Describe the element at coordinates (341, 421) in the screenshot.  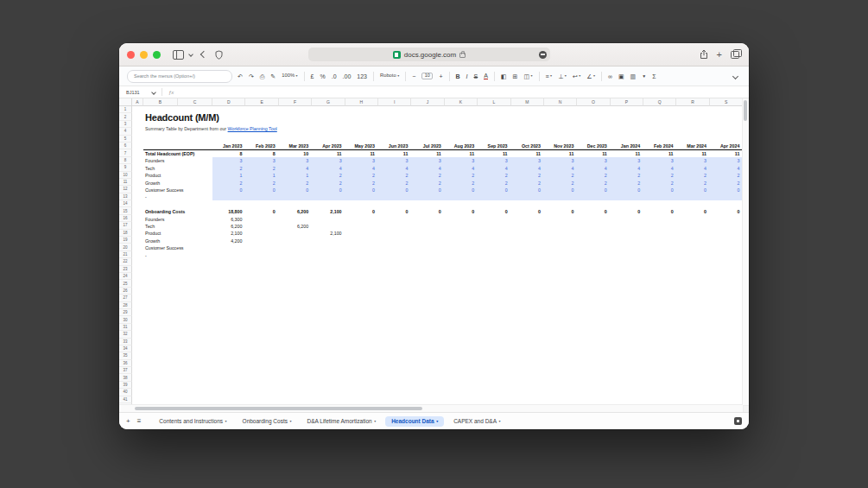
I see `sheet-tab-d-a-lifetime-amortization: D&A Lifetime Amortization▾` at that location.